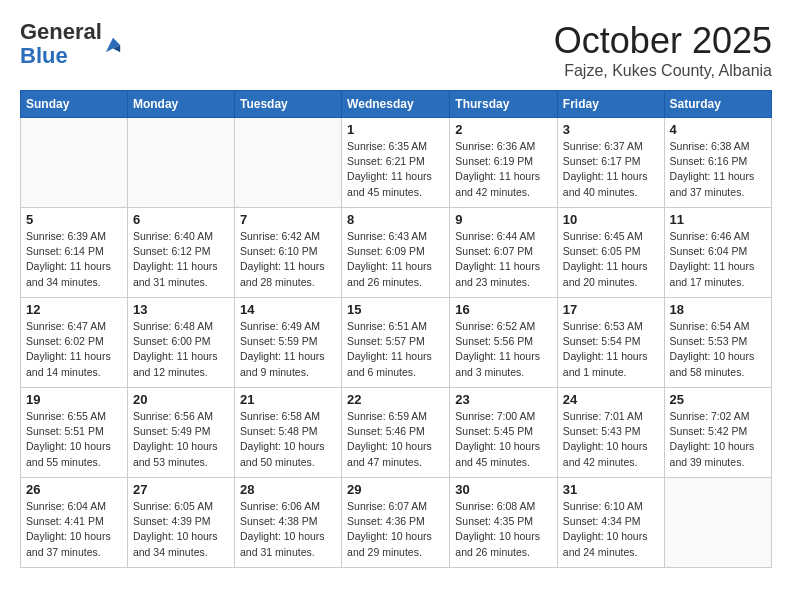 Image resolution: width=792 pixels, height=612 pixels. What do you see at coordinates (181, 490) in the screenshot?
I see `day-number: 27` at bounding box center [181, 490].